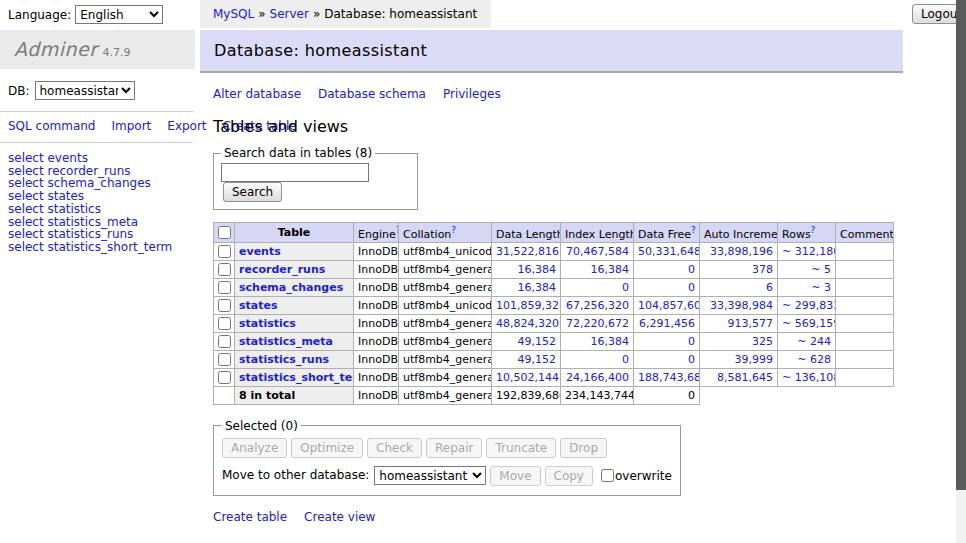 The height and width of the screenshot is (543, 966). Describe the element at coordinates (294, 233) in the screenshot. I see `column-header-table: Table` at that location.